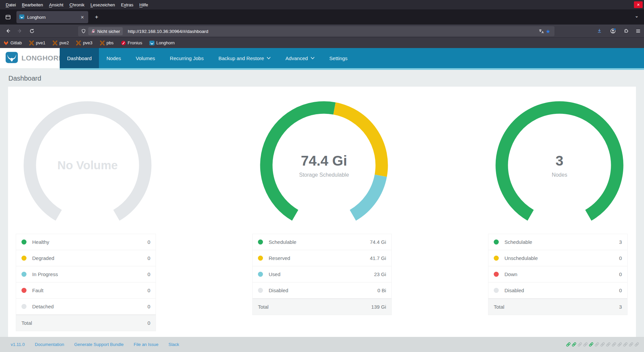 This screenshot has height=352, width=644. I want to click on lock-slash-icon, so click(93, 31).